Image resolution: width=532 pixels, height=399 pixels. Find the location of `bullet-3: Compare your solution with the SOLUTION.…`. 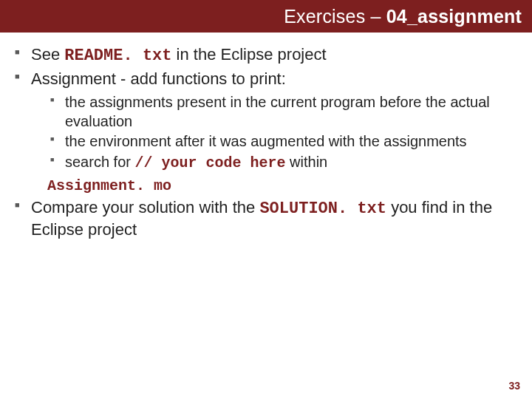

bullet-3: Compare your solution with the SOLUTION.… is located at coordinates (268, 219).